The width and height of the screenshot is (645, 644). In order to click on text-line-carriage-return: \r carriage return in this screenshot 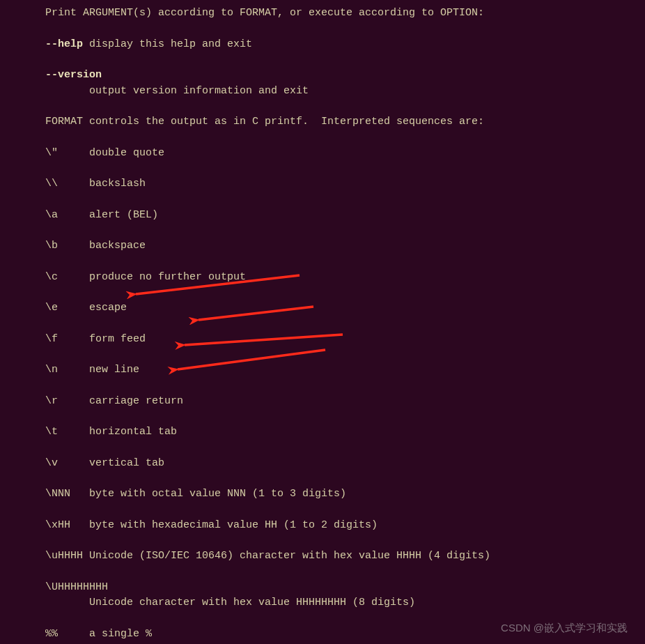, I will do `click(339, 401)`.